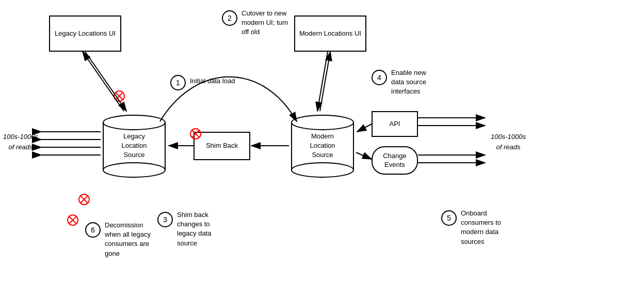 This screenshot has width=644, height=294. Describe the element at coordinates (323, 146) in the screenshot. I see `modern-source-text: ModernLocationSource` at that location.